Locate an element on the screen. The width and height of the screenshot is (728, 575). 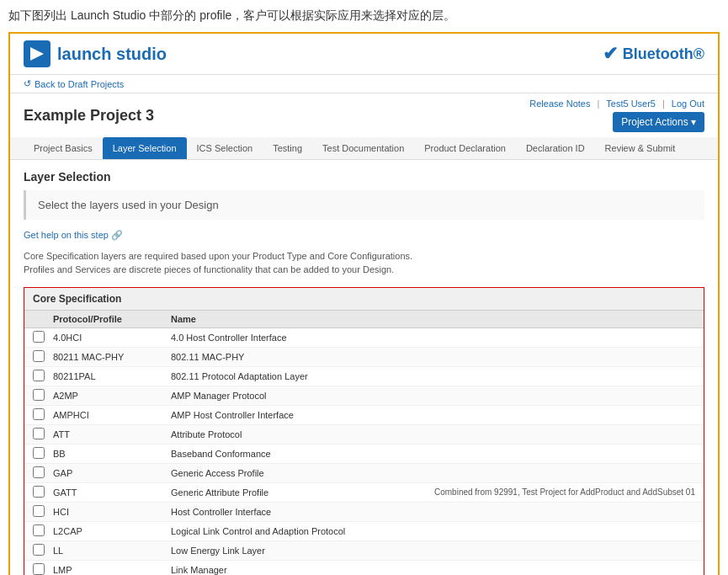
checkbox-gatt is located at coordinates (39, 492).